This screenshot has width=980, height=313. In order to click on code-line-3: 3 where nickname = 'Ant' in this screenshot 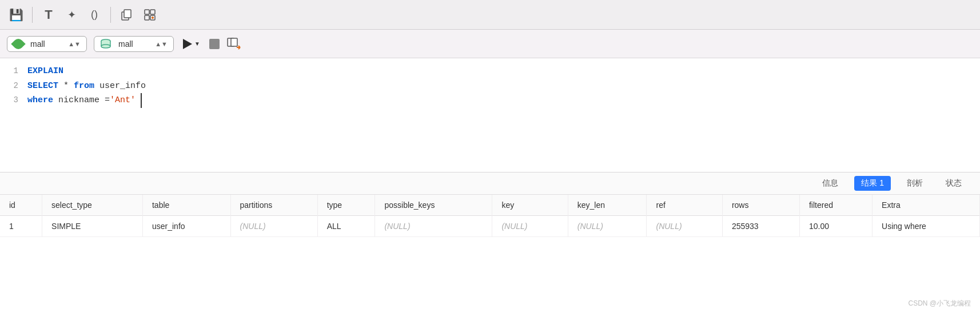, I will do `click(490, 101)`.